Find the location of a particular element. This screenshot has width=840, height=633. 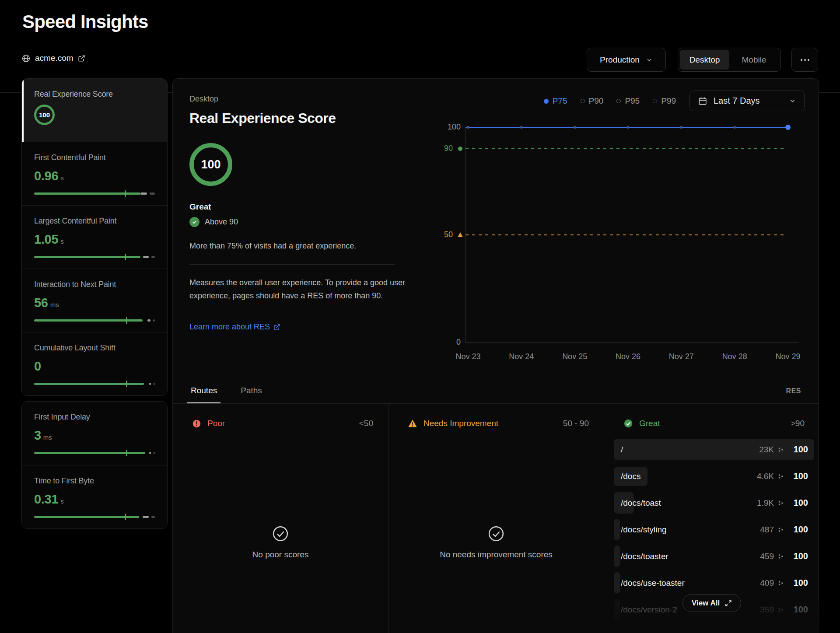

route-visits: 1.9K is located at coordinates (766, 503).